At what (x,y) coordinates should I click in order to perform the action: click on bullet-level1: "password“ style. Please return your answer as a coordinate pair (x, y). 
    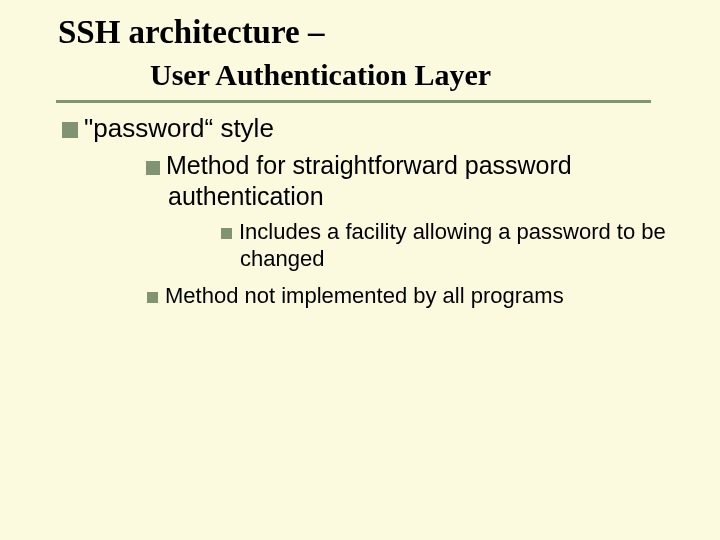
    Looking at the image, I should click on (369, 128).